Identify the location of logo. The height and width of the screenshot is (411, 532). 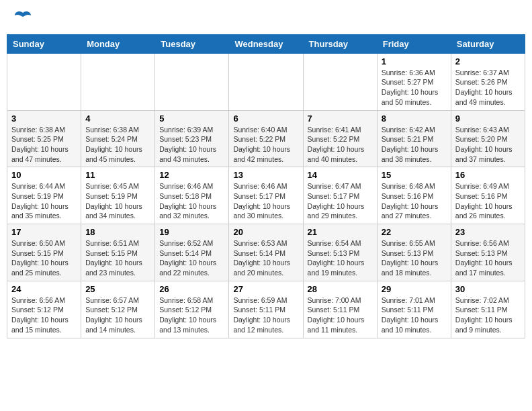
(23, 17).